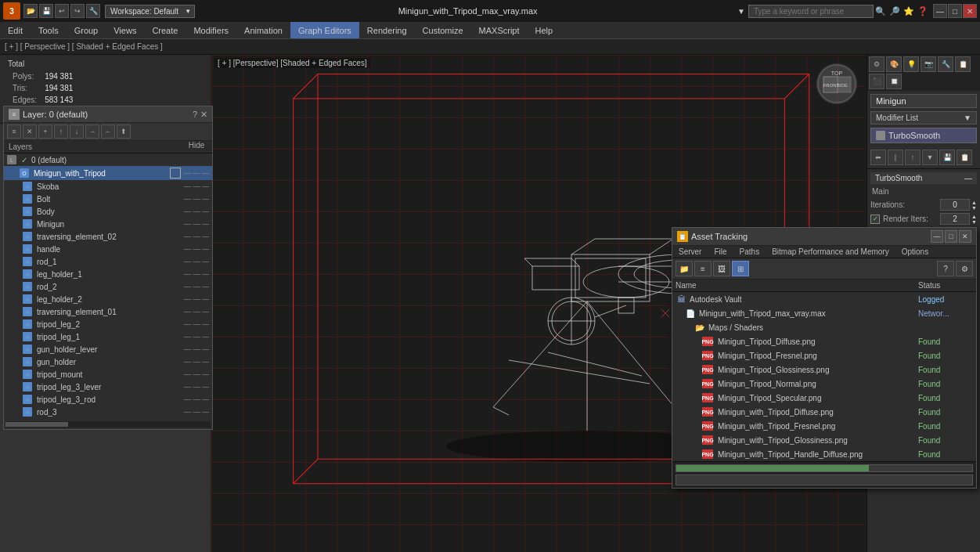 This screenshot has width=980, height=552. Describe the element at coordinates (195, 114) in the screenshot. I see `layers-help-btn: ?` at that location.